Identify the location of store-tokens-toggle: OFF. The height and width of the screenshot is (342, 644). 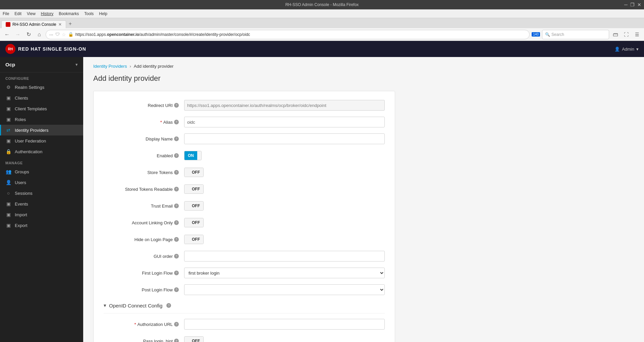
(194, 172).